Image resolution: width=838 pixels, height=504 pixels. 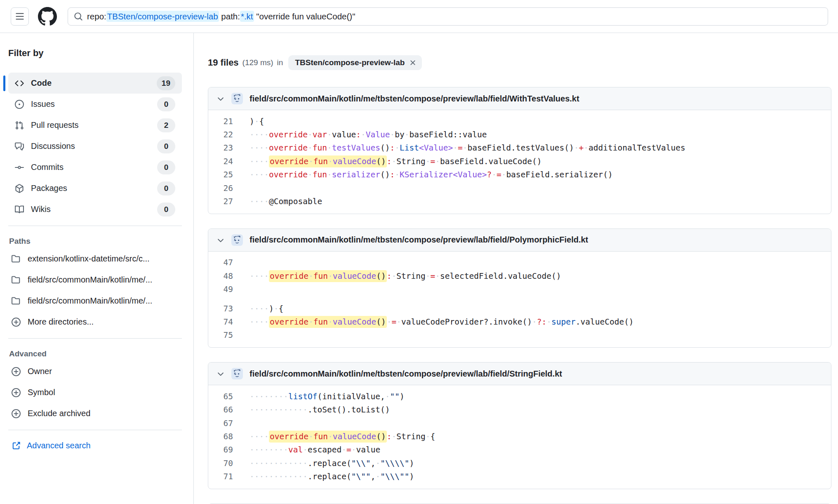 What do you see at coordinates (20, 16) in the screenshot?
I see `hamburger-button` at bounding box center [20, 16].